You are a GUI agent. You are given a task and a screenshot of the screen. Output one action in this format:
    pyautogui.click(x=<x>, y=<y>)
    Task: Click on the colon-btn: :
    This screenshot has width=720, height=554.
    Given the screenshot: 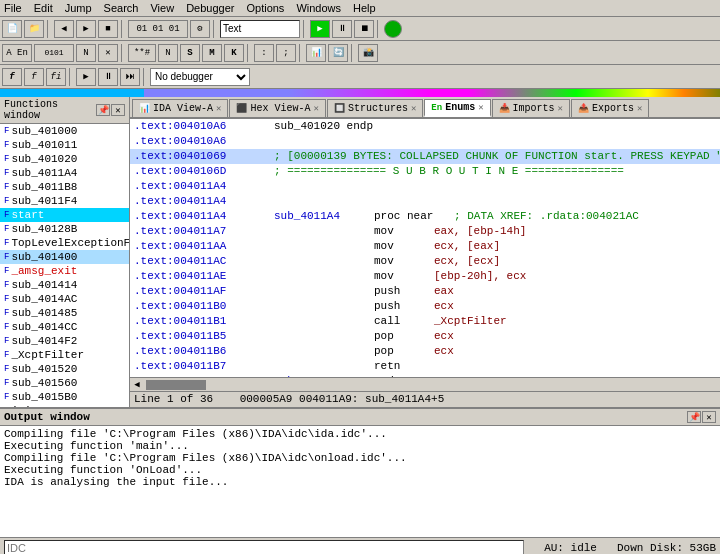 What is the action you would take?
    pyautogui.click(x=264, y=53)
    